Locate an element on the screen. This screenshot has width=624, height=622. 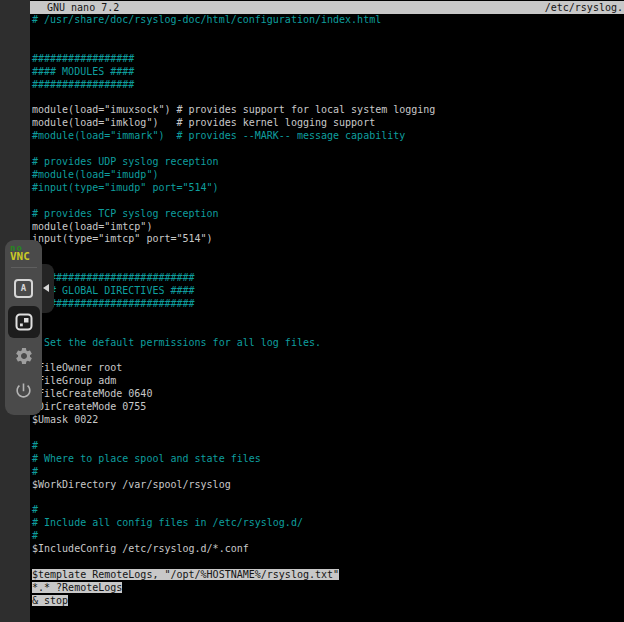
nano-titlebar: GNU nano 7.2 /etc/rsyslog. is located at coordinates (327, 8).